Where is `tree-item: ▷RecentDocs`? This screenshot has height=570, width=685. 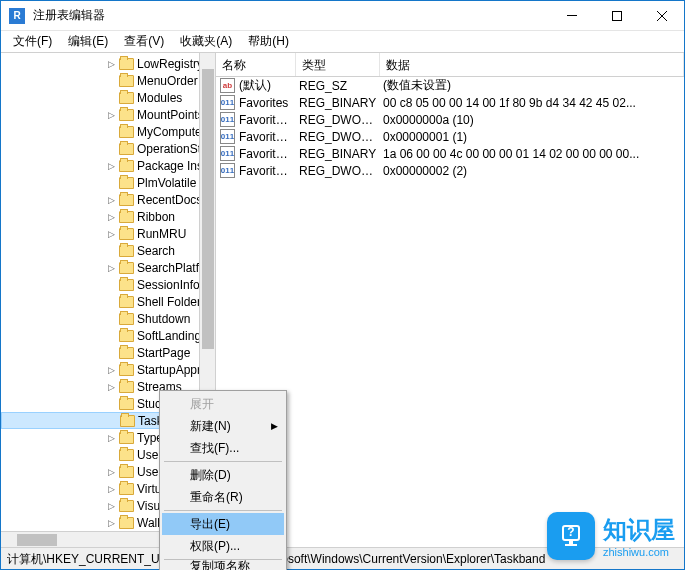
tree-item: ▷RecentDocs is located at coordinates (108, 200).